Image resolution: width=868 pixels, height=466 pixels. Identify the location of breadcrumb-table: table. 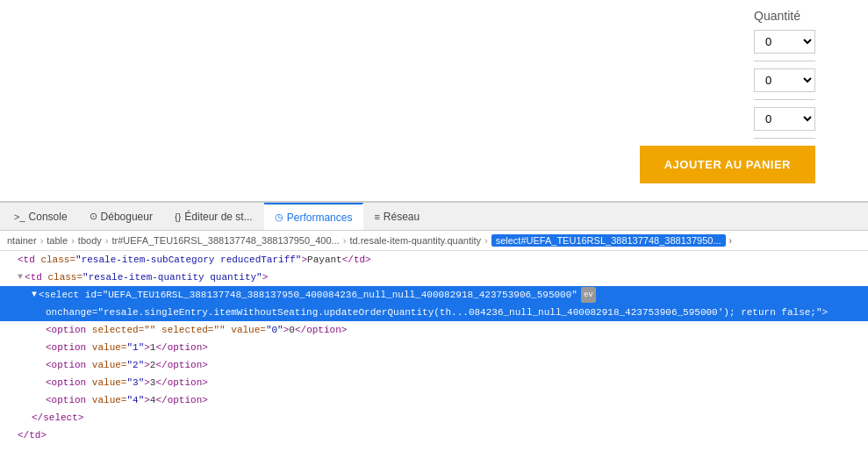
(57, 240).